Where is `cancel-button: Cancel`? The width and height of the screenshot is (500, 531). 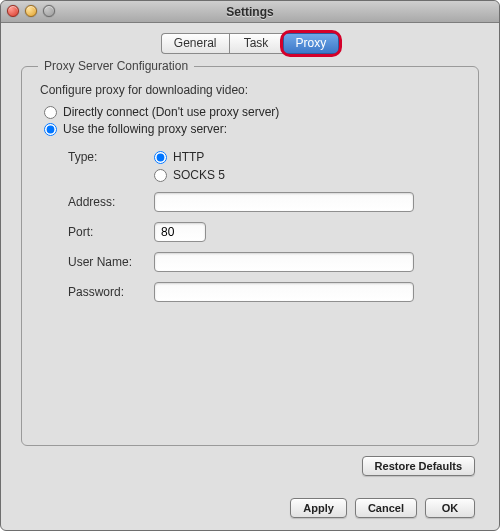 cancel-button: Cancel is located at coordinates (386, 508).